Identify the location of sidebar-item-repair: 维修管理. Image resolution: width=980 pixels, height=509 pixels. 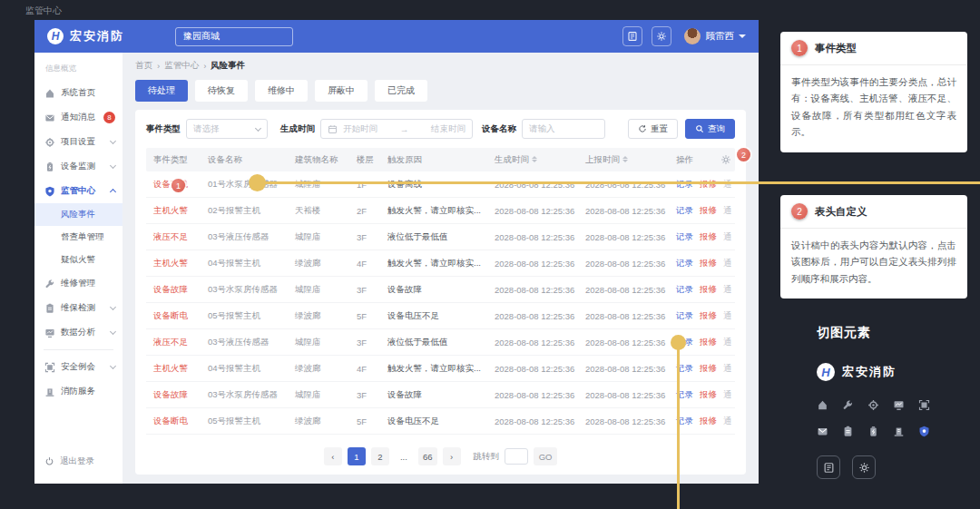
(78, 283).